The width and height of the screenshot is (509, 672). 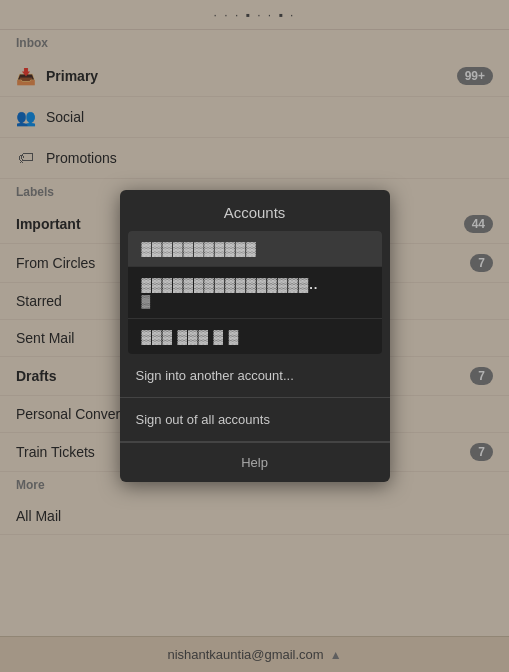 I want to click on modal-title: Accounts, so click(x=255, y=210).